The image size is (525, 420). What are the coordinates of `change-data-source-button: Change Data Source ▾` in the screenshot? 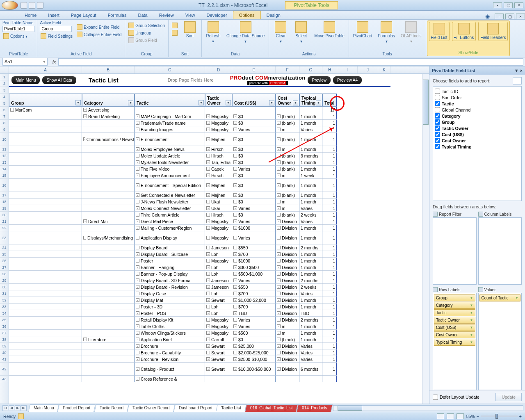 It's located at (245, 32).